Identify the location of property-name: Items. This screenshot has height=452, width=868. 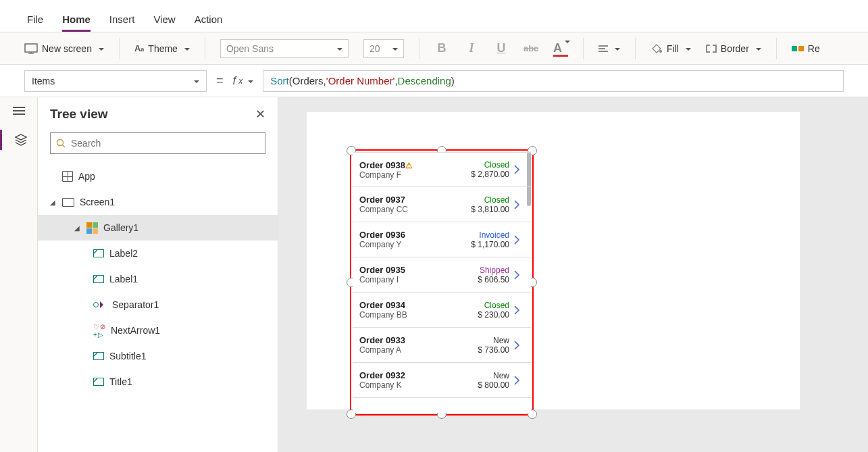
(43, 81).